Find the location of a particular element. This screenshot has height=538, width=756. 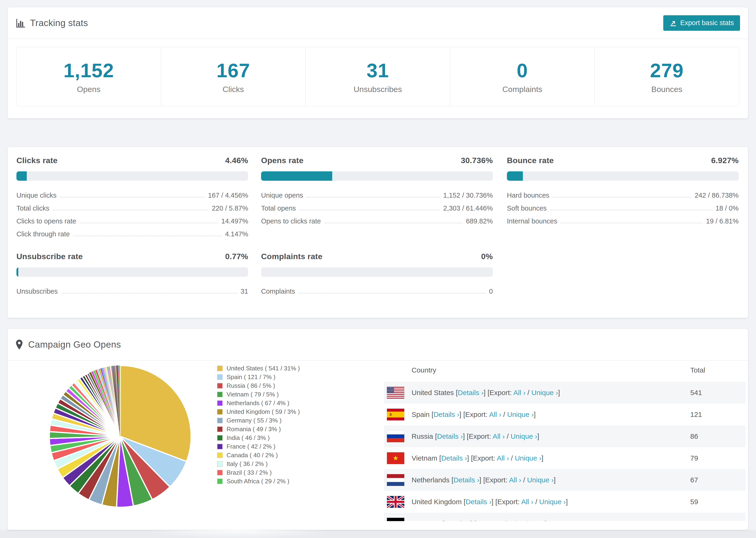

total-cell: 55 is located at coordinates (694, 521).